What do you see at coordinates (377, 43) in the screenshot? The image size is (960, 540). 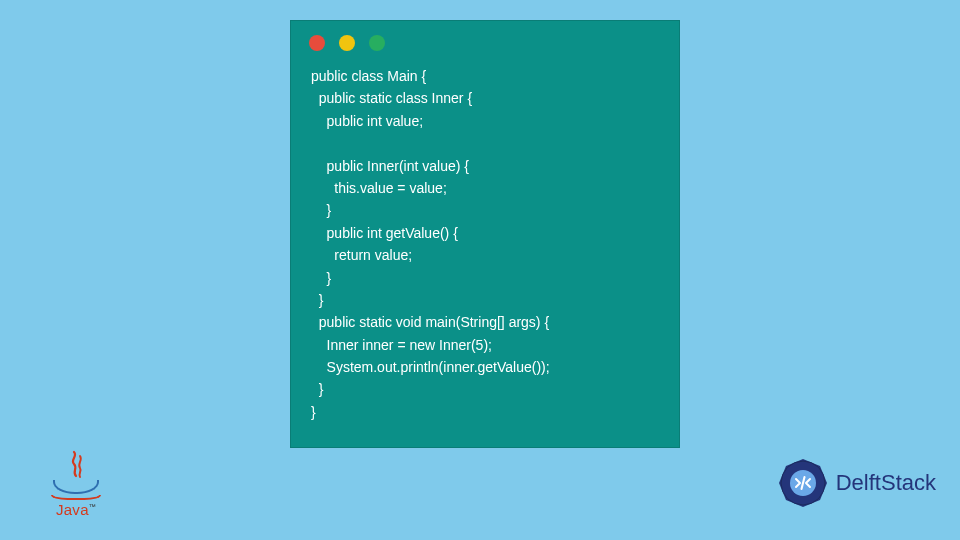 I see `maximize-dot-icon` at bounding box center [377, 43].